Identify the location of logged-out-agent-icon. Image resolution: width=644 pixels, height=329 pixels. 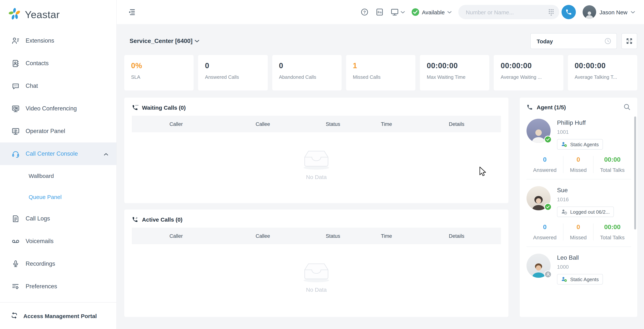
(564, 212).